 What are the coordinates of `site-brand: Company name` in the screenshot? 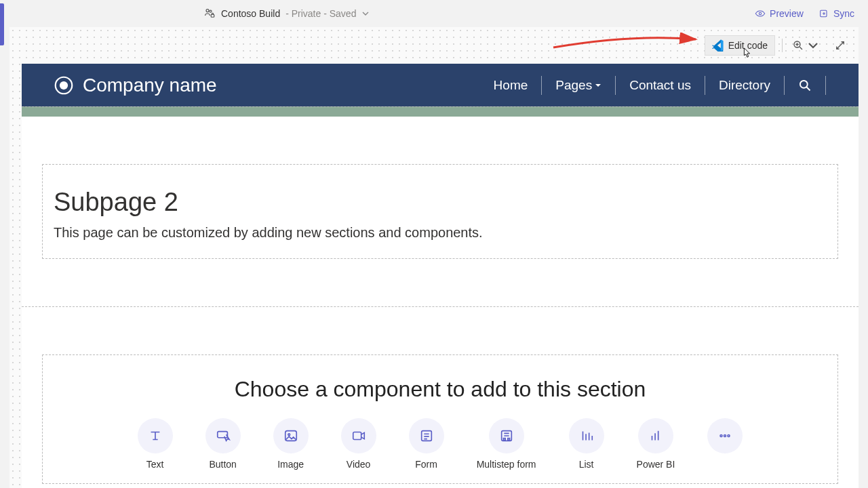 It's located at (136, 85).